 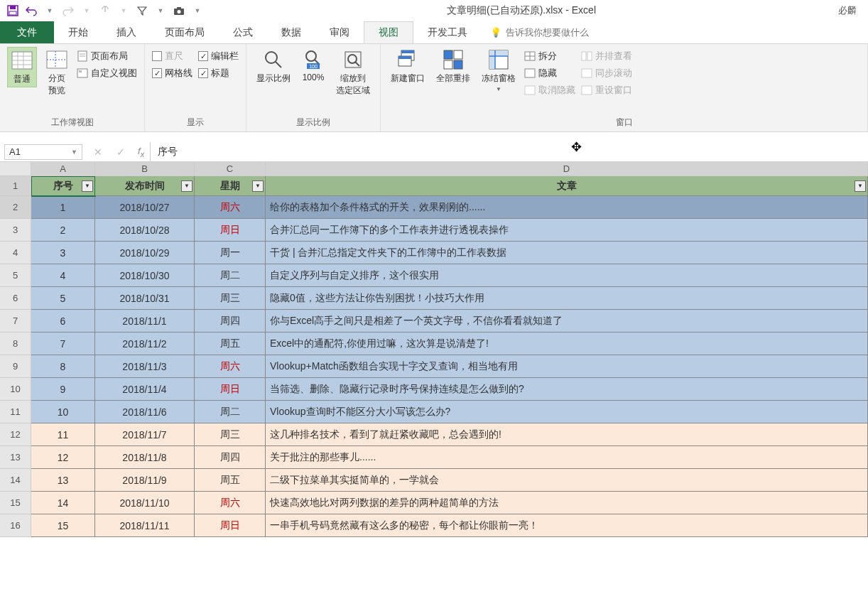 What do you see at coordinates (219, 73) in the screenshot?
I see `headings-checkbox: 标题` at bounding box center [219, 73].